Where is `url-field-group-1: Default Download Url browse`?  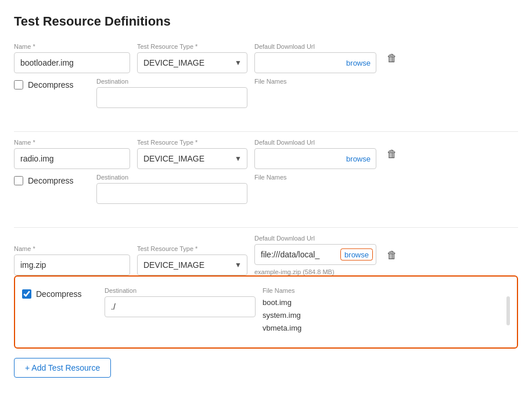 url-field-group-1: Default Download Url browse is located at coordinates (315, 58).